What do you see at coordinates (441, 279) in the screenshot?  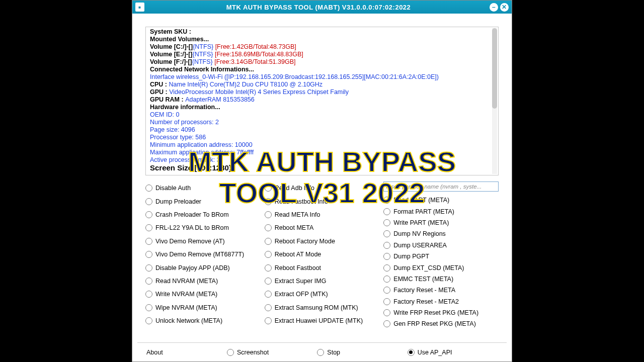 I see `radio-emmc-test: EMMC TEST (META)` at bounding box center [441, 279].